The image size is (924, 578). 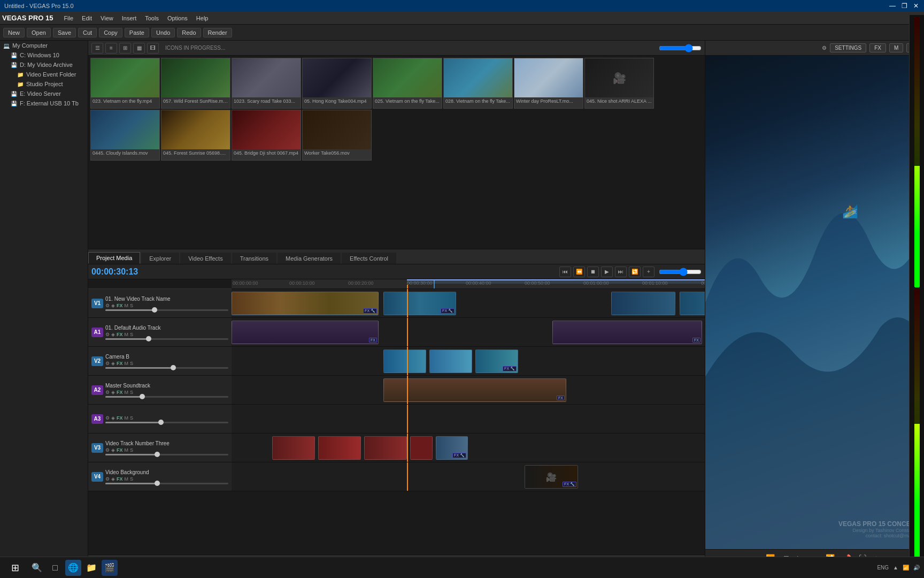 I want to click on menu-view: View, so click(x=107, y=18).